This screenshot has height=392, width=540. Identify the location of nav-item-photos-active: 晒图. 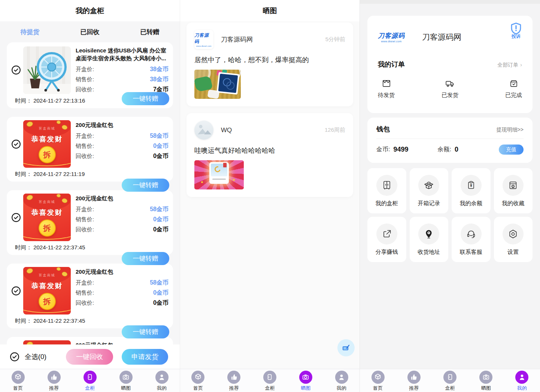
(306, 380).